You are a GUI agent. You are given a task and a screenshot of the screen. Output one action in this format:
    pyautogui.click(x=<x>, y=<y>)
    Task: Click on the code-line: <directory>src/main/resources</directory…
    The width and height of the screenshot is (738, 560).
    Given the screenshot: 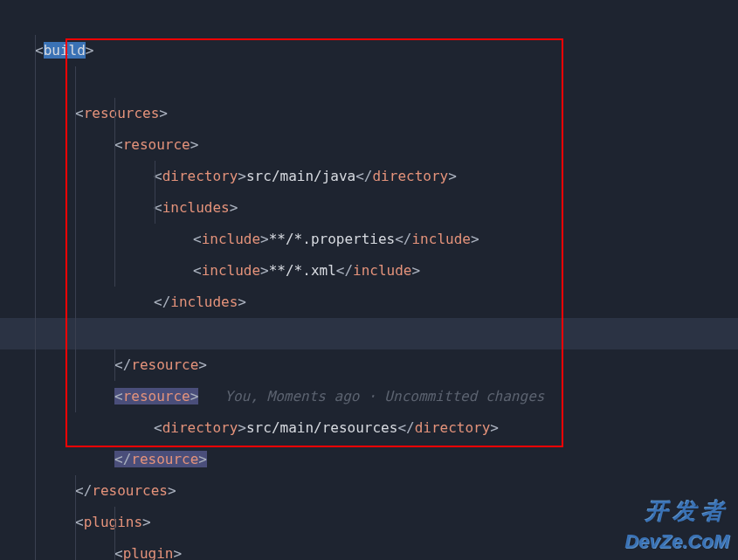 What is the action you would take?
    pyautogui.click(x=369, y=365)
    